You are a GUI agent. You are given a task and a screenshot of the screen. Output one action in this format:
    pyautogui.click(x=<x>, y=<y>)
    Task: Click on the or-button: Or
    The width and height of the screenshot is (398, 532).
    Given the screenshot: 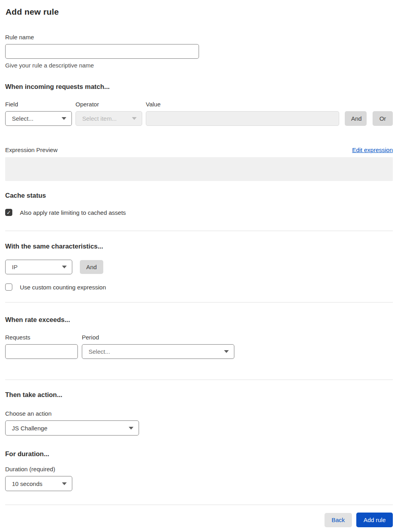 What is the action you would take?
    pyautogui.click(x=383, y=118)
    